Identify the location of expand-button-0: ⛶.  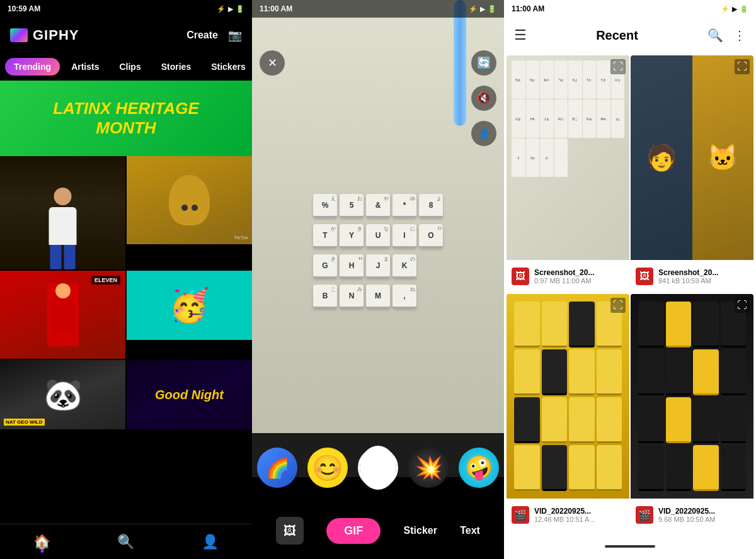
(618, 67).